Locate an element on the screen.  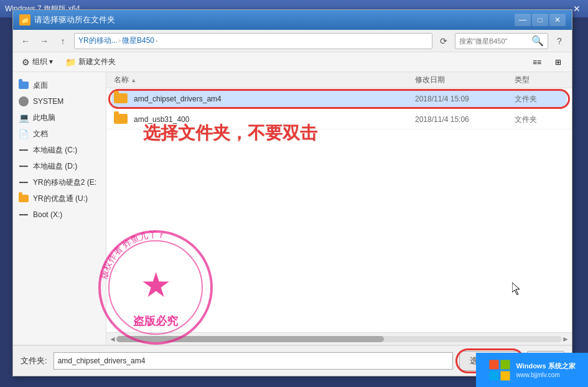
sidebar-boot-label: Boot (X:) is located at coordinates (47, 215).